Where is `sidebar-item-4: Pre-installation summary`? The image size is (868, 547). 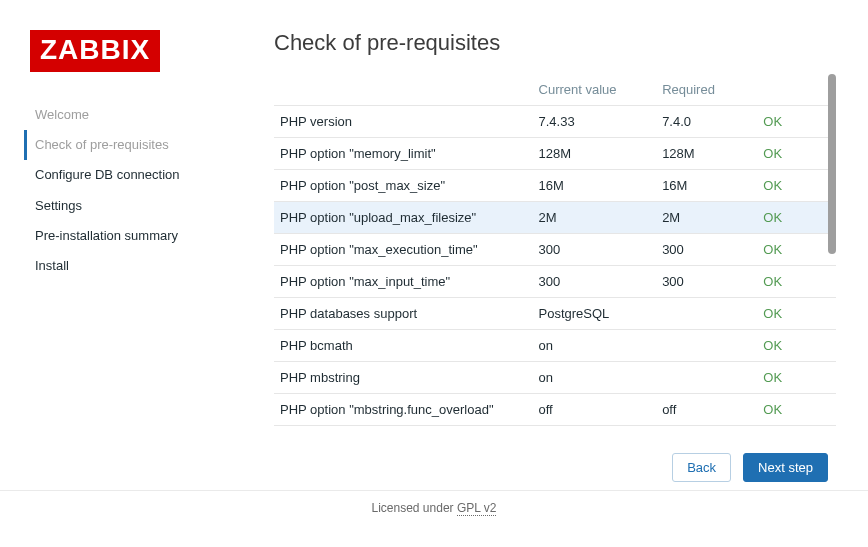 sidebar-item-4: Pre-installation summary is located at coordinates (134, 236).